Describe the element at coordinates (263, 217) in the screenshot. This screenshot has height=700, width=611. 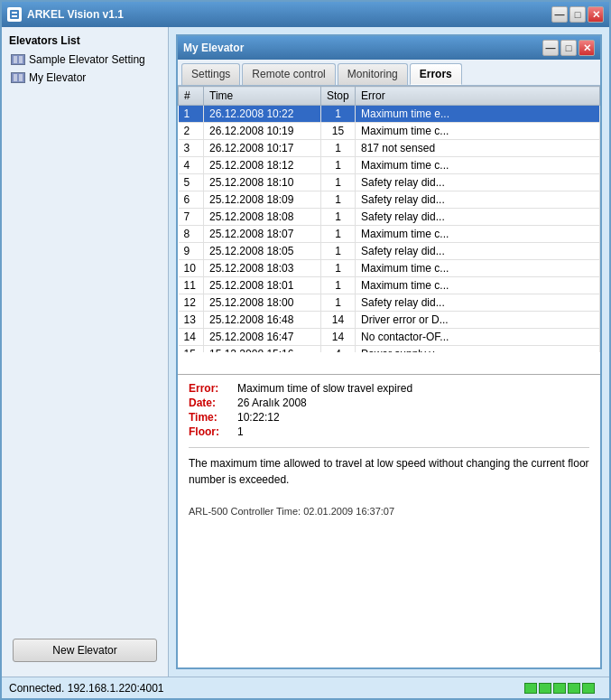
I see `cell-time: 25.12.2008 18:08` at that location.